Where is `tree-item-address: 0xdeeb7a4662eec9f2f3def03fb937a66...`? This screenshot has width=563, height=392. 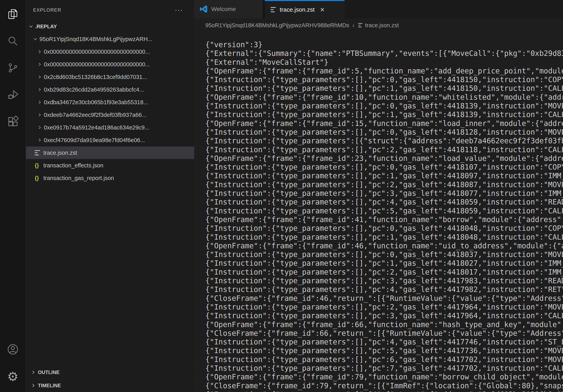
tree-item-address: 0xdeeb7a4662eec9f2f3def03fb937a66... is located at coordinates (110, 115).